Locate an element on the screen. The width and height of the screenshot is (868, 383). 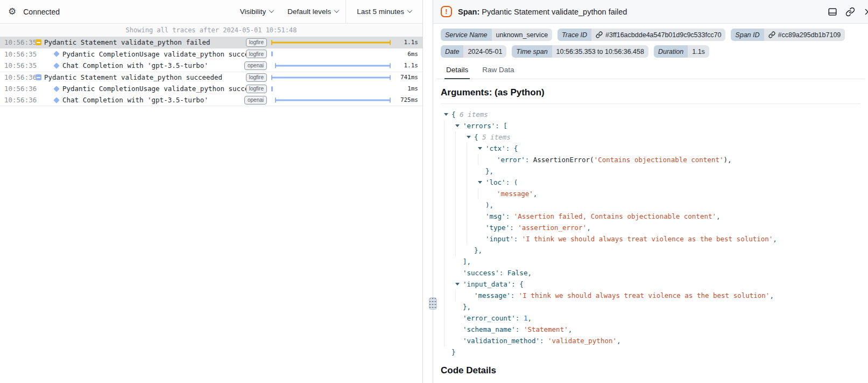
trace-row: 10:56:36Pydantic CompletionUsage validat… is located at coordinates (211, 89).